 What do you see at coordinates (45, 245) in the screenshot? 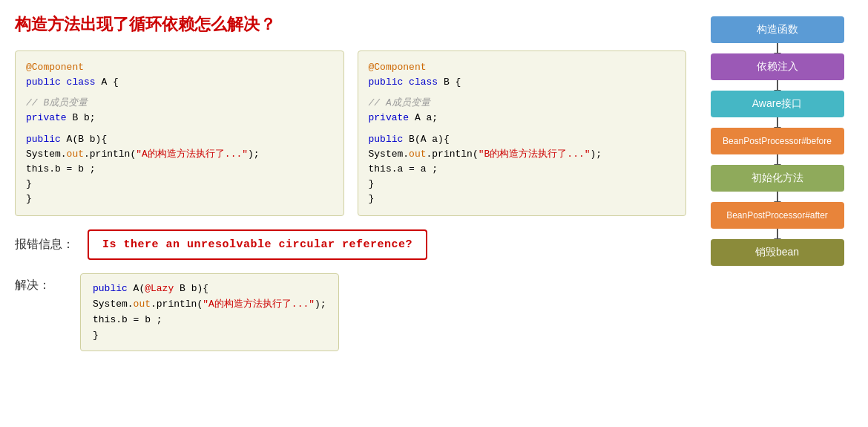
I see `error-label: 报错信息：` at bounding box center [45, 245].